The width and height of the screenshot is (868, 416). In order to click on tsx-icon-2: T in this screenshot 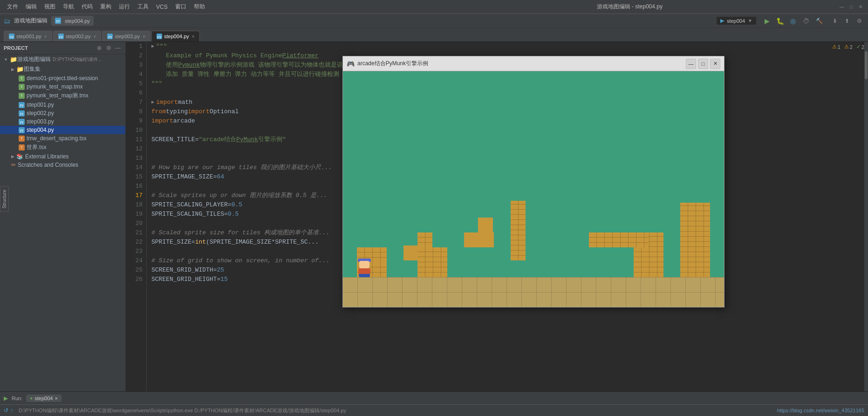, I will do `click(21, 147)`.